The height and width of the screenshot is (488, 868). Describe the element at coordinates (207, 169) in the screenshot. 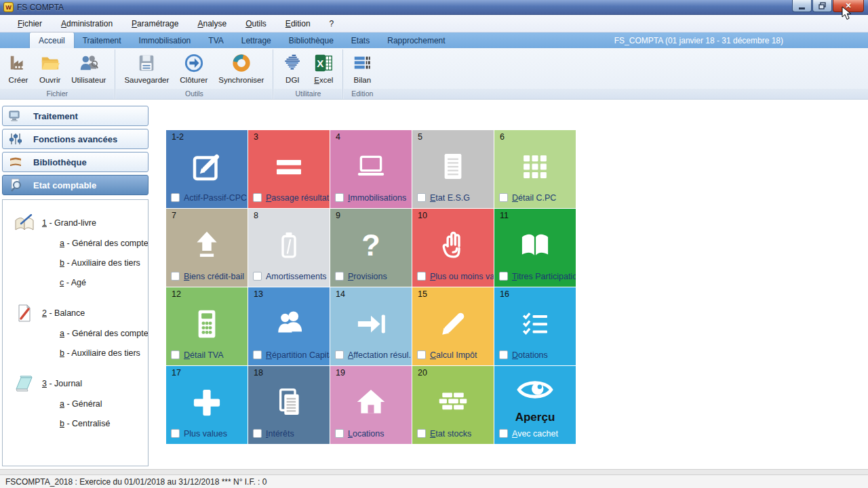

I see `tile-actif-passif-cpc: 1-2 Actif-Passif-CPC` at that location.